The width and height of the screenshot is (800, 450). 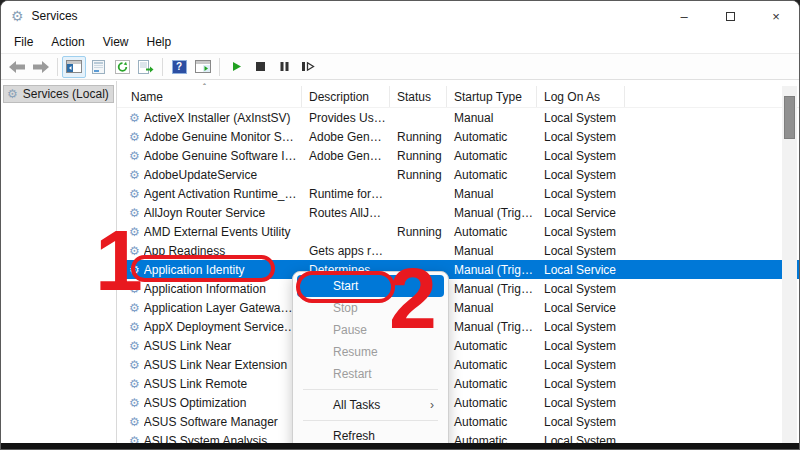 I want to click on service-row: ⚙AdobeUpdateServiceRunningAutomaticLocal…, so click(x=458, y=174).